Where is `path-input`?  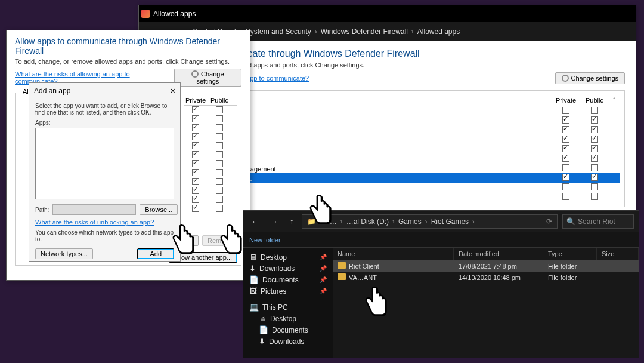 path-input is located at coordinates (94, 210).